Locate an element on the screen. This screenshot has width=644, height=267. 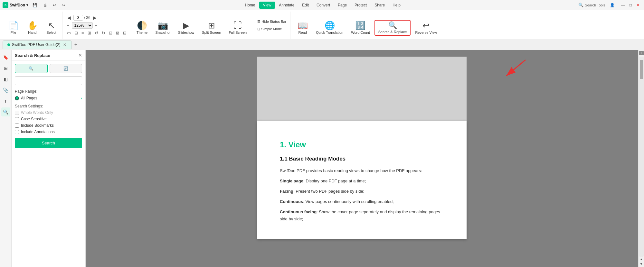
undo-btn: ↩ is located at coordinates (54, 5).